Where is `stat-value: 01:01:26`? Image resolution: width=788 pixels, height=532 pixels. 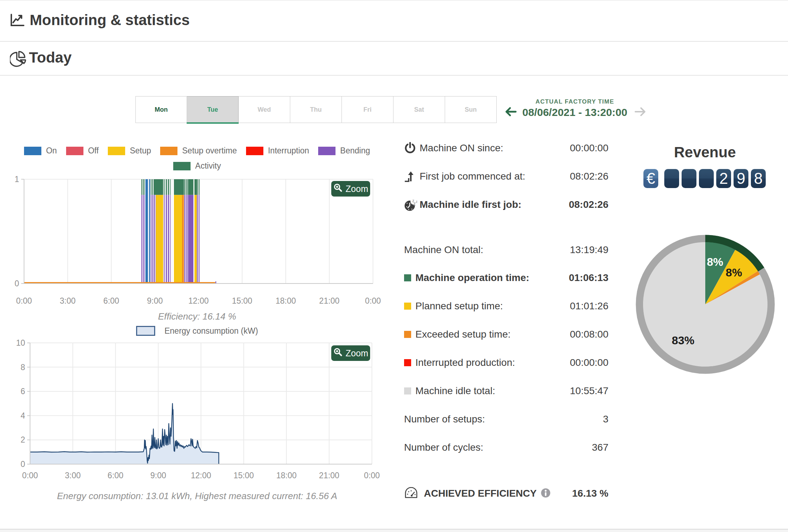 stat-value: 01:01:26 is located at coordinates (589, 306).